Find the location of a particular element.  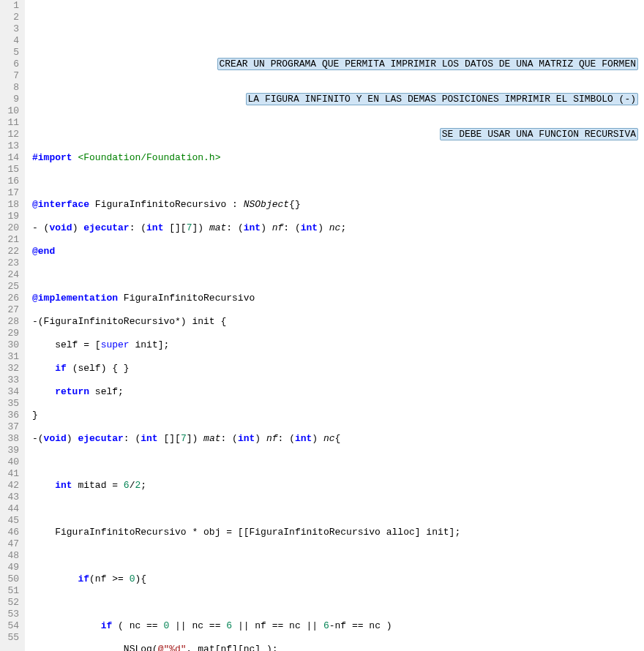

line-number: 12 is located at coordinates (11, 135).